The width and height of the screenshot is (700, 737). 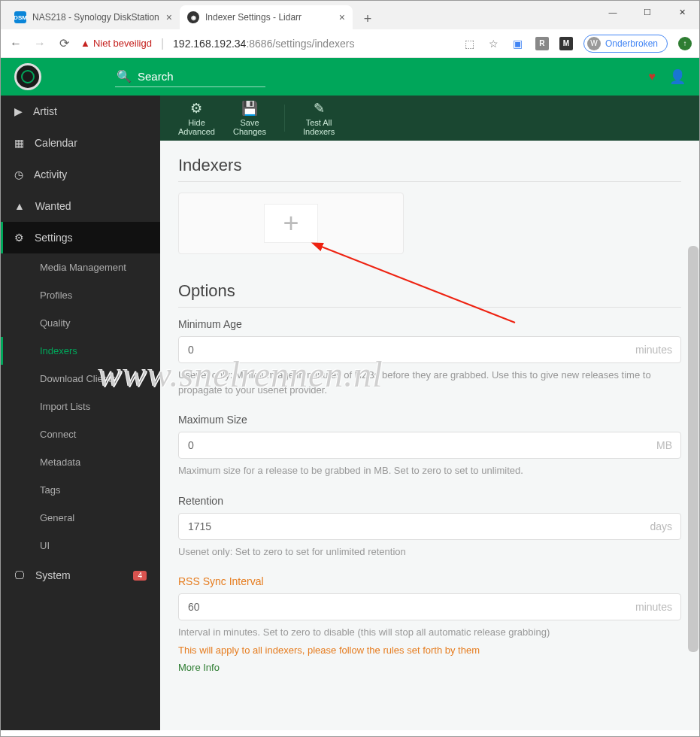 I want to click on sidebar-sub-ui: UI, so click(x=80, y=546).